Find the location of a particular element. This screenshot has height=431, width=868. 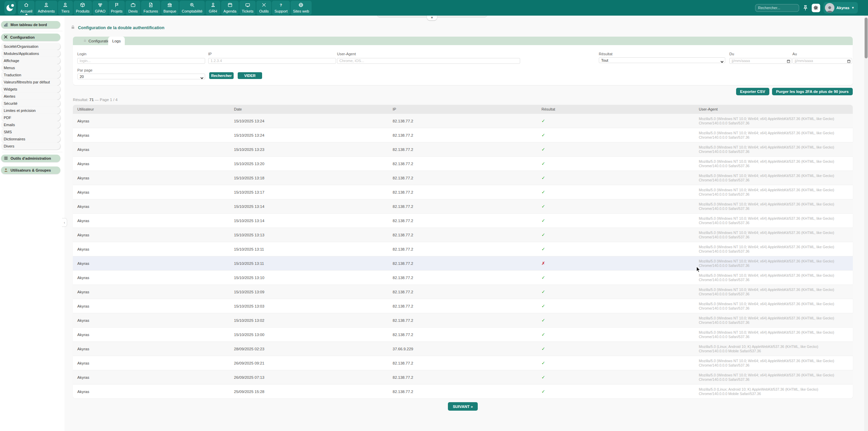

pin-icon is located at coordinates (806, 8).